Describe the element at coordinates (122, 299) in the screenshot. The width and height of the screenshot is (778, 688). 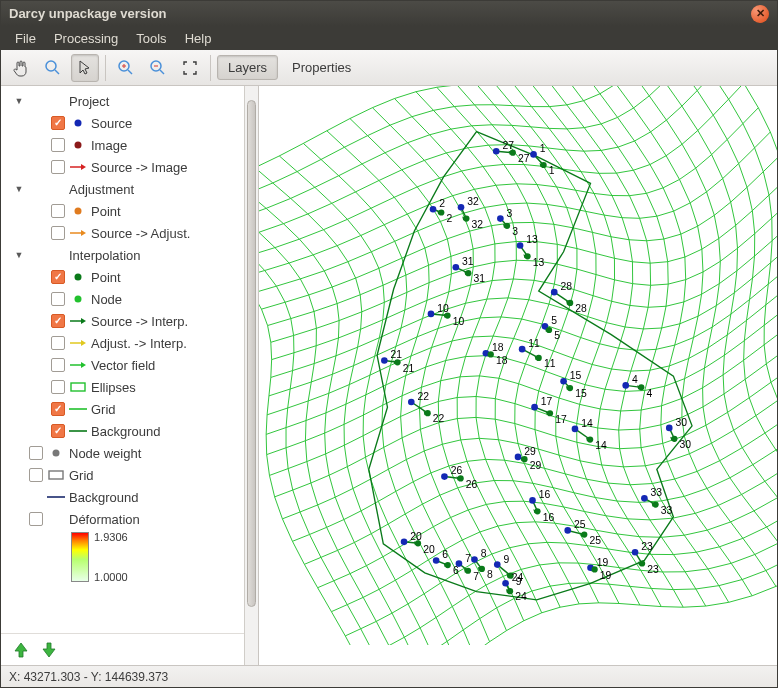
I see `tree-row: Node` at that location.